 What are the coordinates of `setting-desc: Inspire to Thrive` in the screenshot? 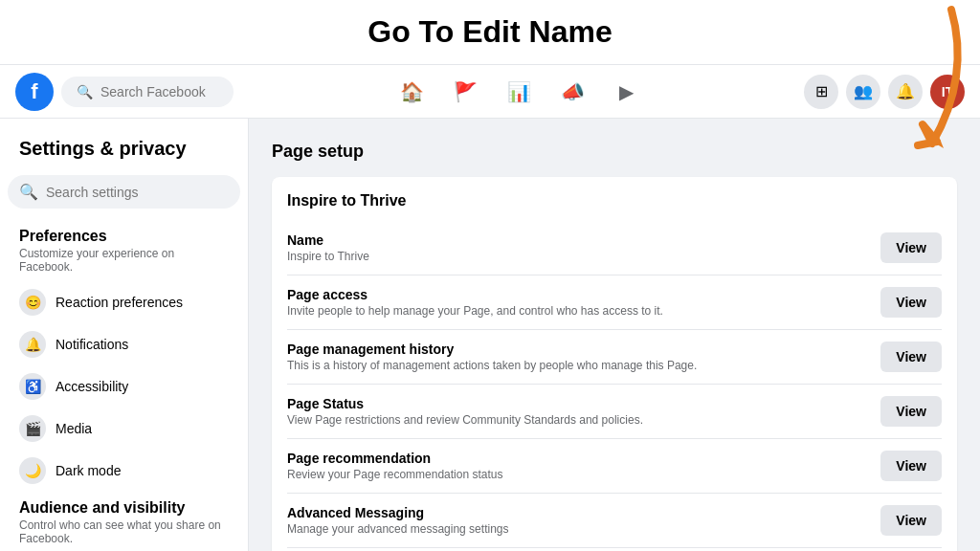 It's located at (578, 256).